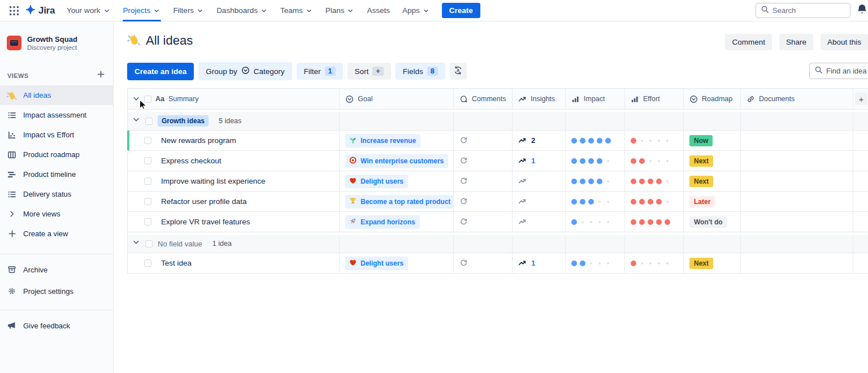 This screenshot has width=868, height=373. I want to click on goal-chip: Win enterprise customers, so click(397, 161).